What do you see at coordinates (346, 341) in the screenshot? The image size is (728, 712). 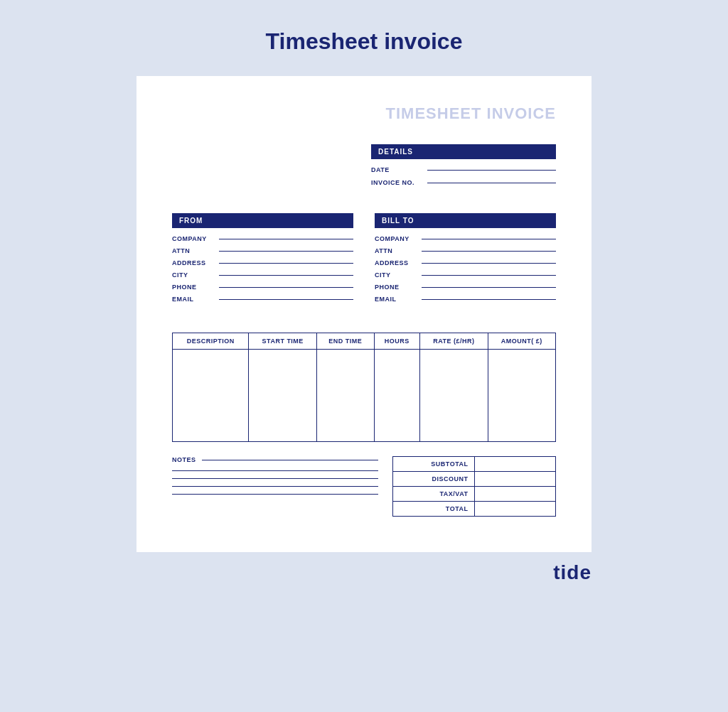 I see `col-end-time: END TIME` at bounding box center [346, 341].